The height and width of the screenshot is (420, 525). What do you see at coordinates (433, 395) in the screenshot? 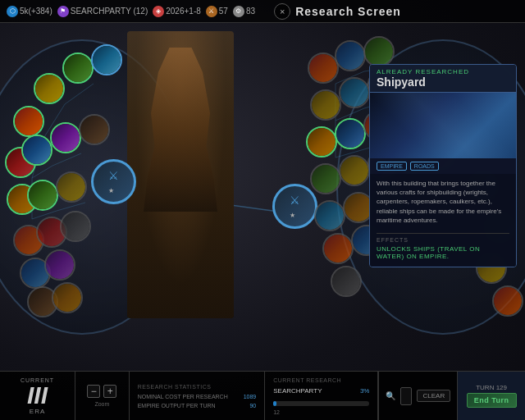
I see `clear-button: CLEAR` at bounding box center [433, 395].